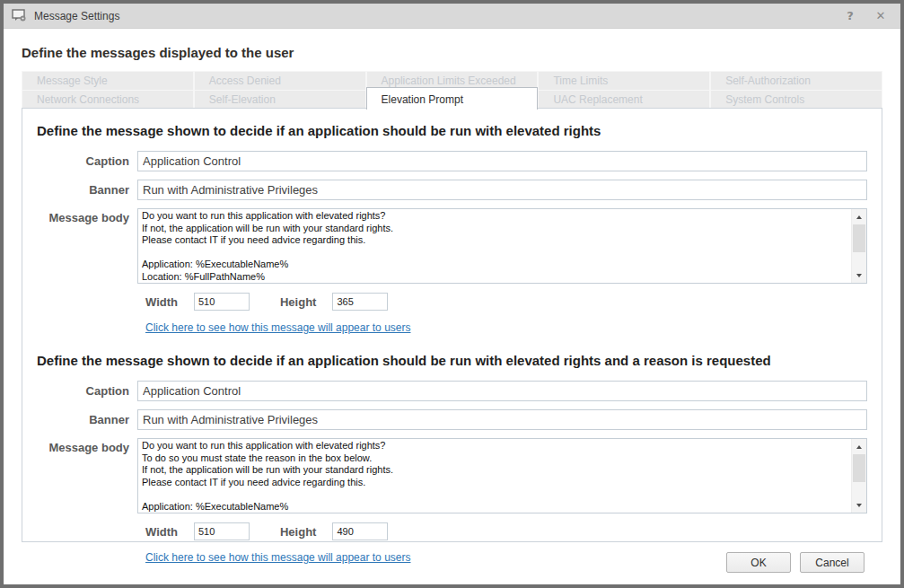 The image size is (904, 588). I want to click on message-settings-icon, so click(20, 16).